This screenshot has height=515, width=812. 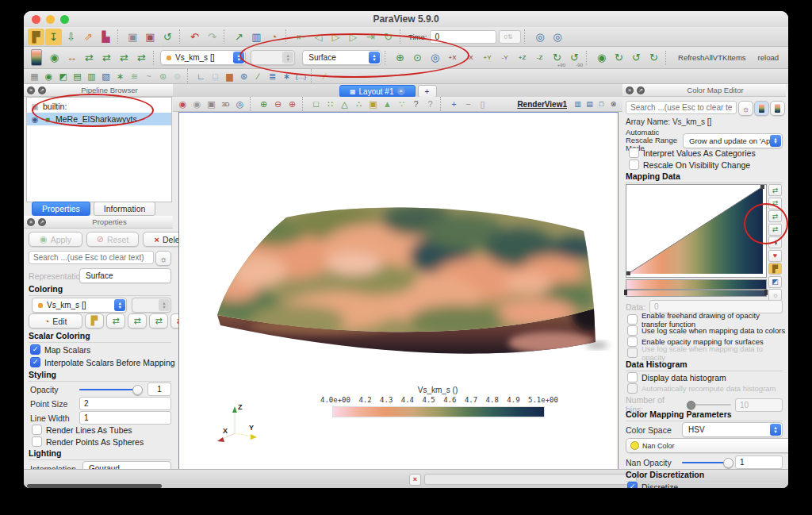 What do you see at coordinates (469, 57) in the screenshot?
I see `set-view-minus-x-icon: -X` at bounding box center [469, 57].